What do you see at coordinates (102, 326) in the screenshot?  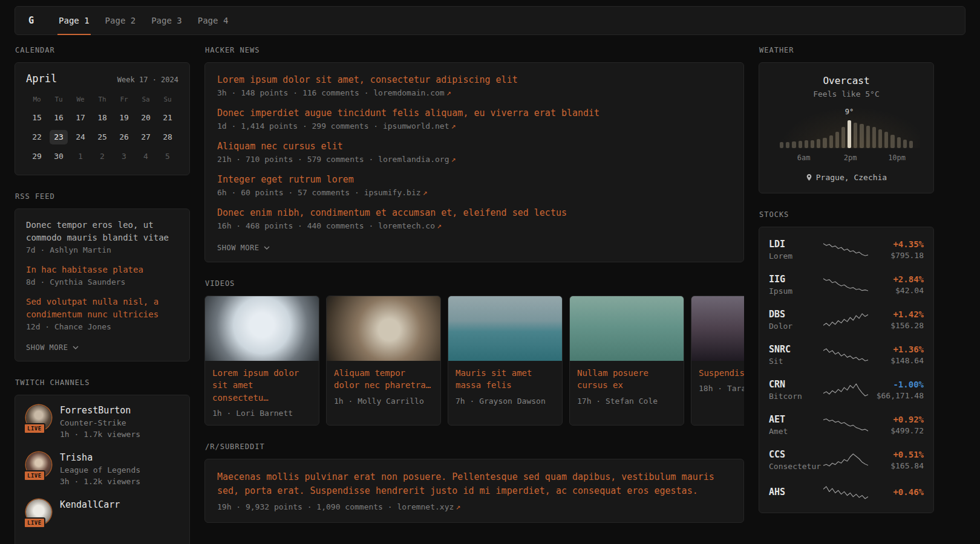 I see `rss-item-meta: 12d · Chance Jones` at bounding box center [102, 326].